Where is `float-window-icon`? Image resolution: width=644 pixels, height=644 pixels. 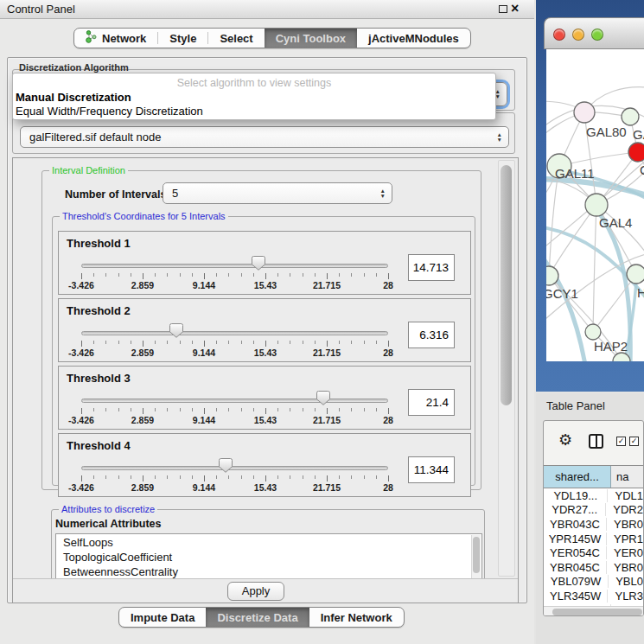 float-window-icon is located at coordinates (503, 9).